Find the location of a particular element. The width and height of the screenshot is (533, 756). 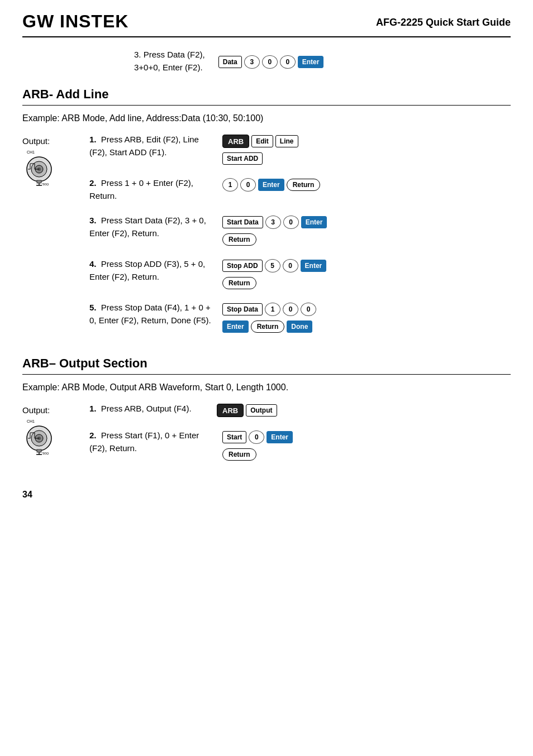

logo: GW INSTEK is located at coordinates (75, 21).